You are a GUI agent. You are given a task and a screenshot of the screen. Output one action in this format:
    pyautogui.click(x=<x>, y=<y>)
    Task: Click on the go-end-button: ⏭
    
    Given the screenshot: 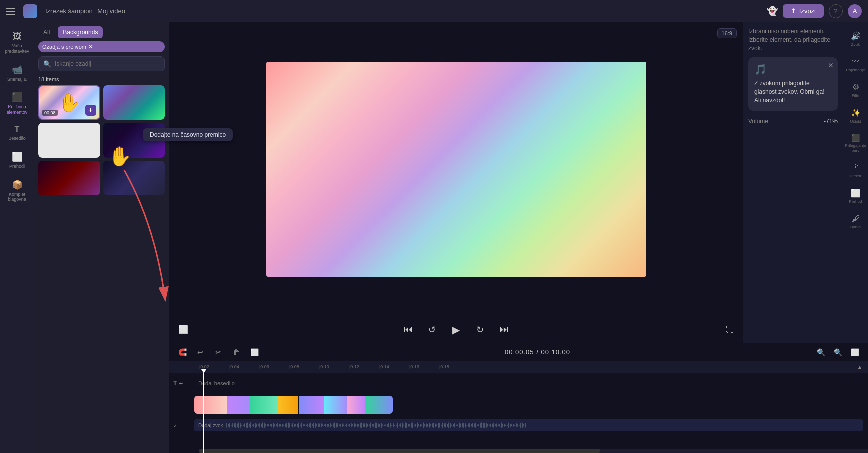 What is the action you would take?
    pyautogui.click(x=504, y=330)
    